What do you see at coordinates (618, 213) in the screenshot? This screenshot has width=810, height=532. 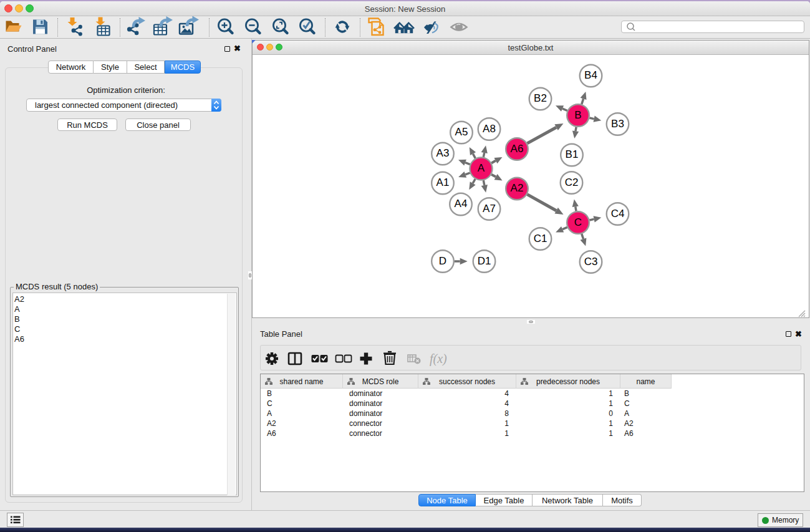 I see `svg-text: C4` at bounding box center [618, 213].